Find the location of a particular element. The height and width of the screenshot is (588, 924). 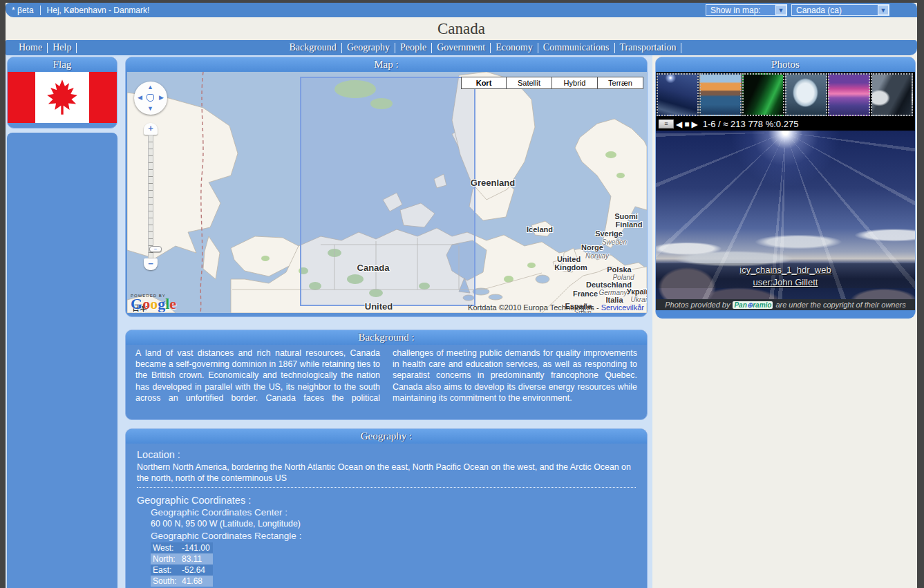

pan-hand-icon is located at coordinates (151, 98).